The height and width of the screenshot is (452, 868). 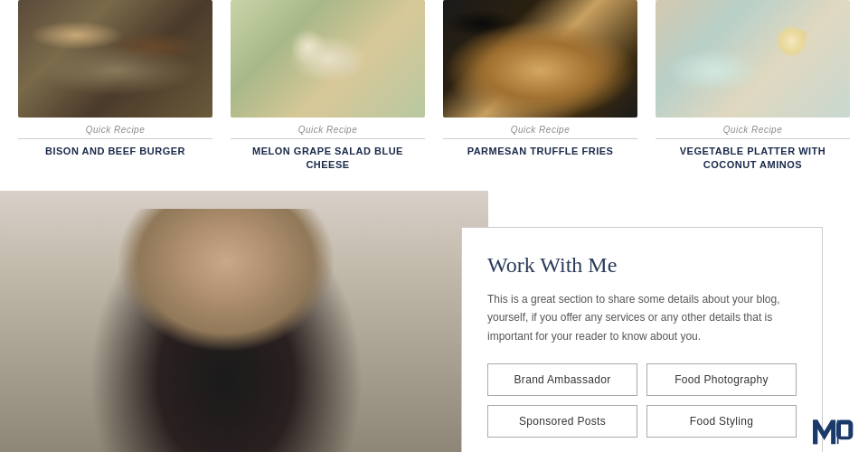 What do you see at coordinates (642, 266) in the screenshot?
I see `work-with-me-title: Work With Me` at bounding box center [642, 266].